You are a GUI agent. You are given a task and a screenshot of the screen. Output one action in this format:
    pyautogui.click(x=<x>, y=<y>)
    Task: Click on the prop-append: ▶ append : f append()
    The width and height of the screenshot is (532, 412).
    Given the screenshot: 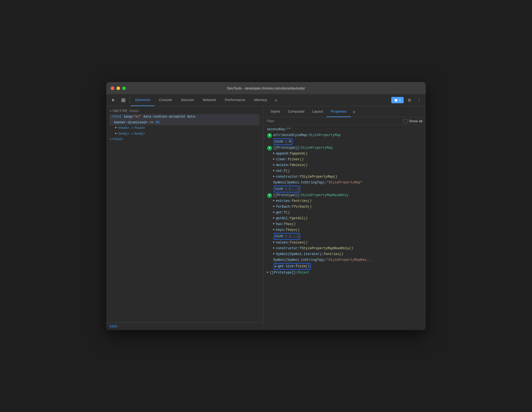 What is the action you would take?
    pyautogui.click(x=344, y=154)
    